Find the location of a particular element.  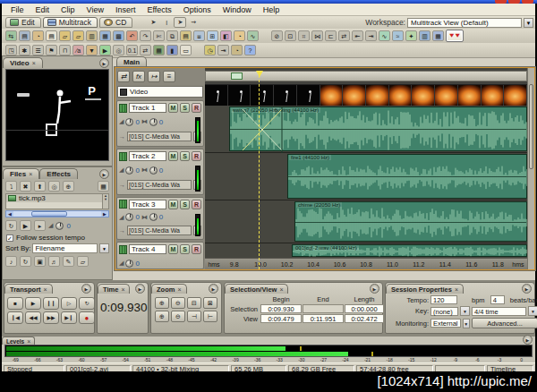

track-3-lane: chime (22050 Hz) is located at coordinates (366, 222).